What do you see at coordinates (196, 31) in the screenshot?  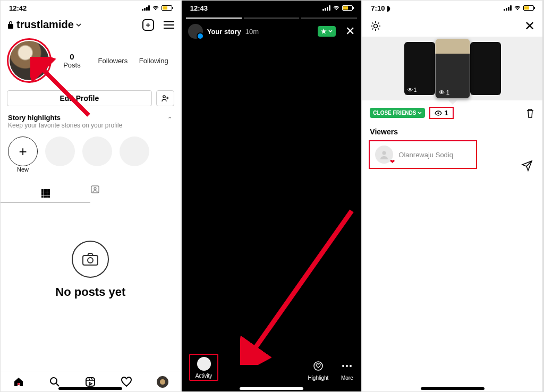 I see `story-avatar` at bounding box center [196, 31].